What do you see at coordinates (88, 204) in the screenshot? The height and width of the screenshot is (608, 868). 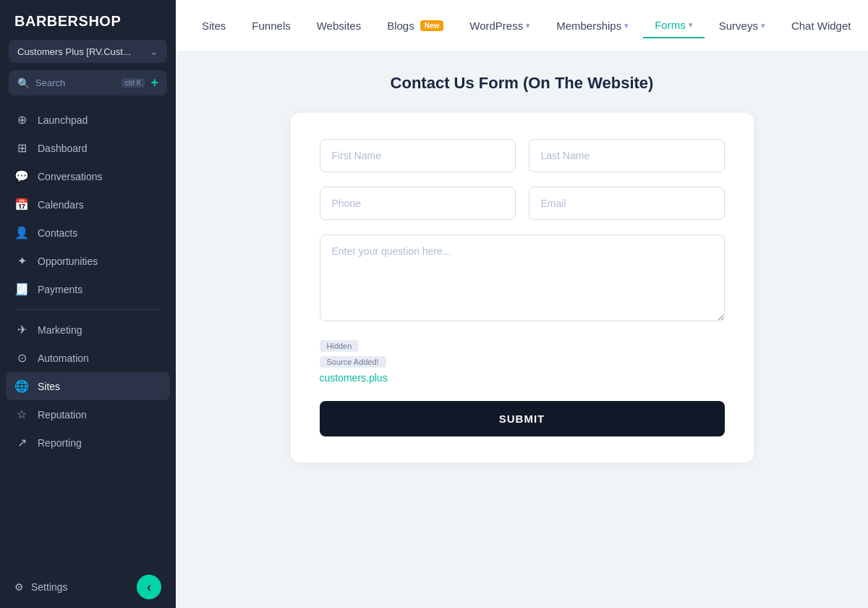 I see `sidebar-item-calendars: 📅 Calendars` at bounding box center [88, 204].